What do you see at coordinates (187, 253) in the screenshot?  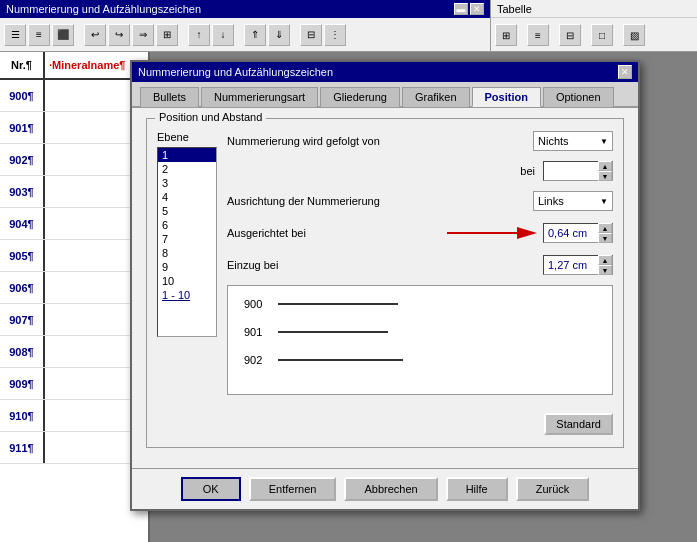 I see `ebene-item-8: 8` at bounding box center [187, 253].